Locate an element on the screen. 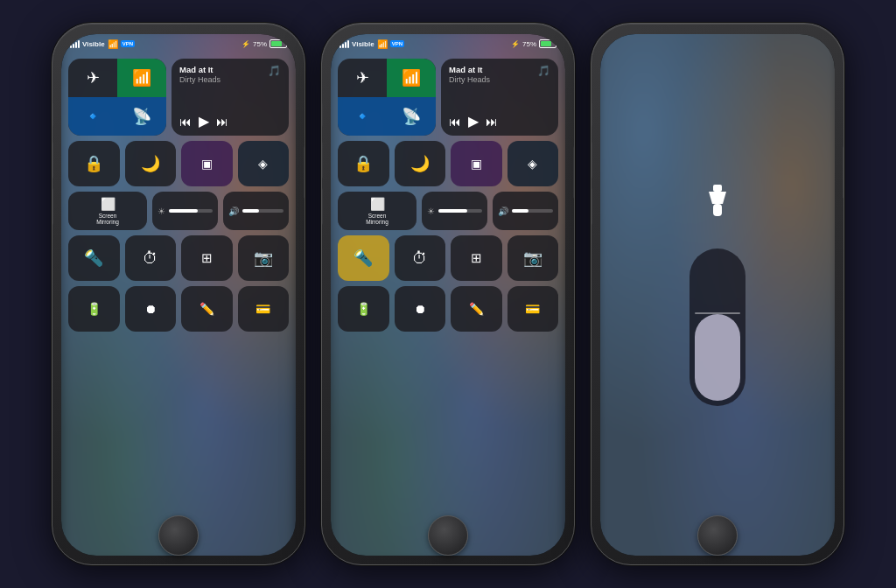  play-btn-2: ▶ is located at coordinates (473, 121).